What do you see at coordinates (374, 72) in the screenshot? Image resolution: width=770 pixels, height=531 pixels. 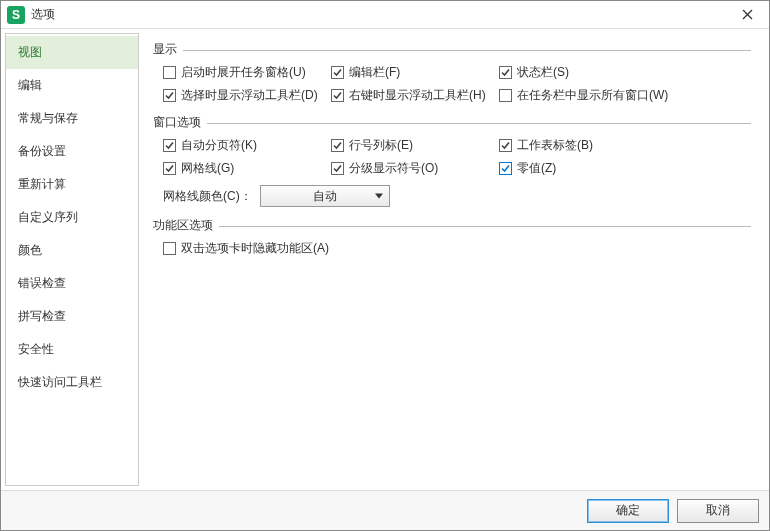 I see `checkbox-label: 编辑栏(F)` at bounding box center [374, 72].